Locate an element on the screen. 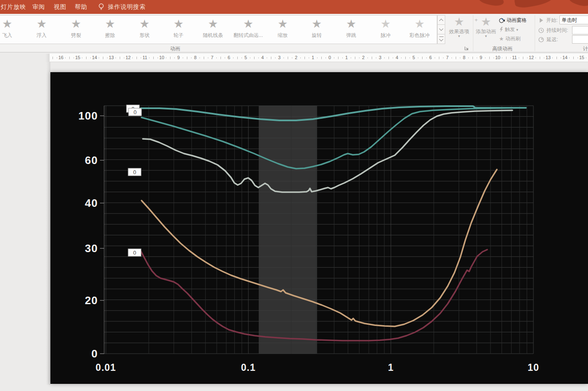 The height and width of the screenshot is (391, 588). animation-effect-item: ★缩放 is located at coordinates (283, 30).